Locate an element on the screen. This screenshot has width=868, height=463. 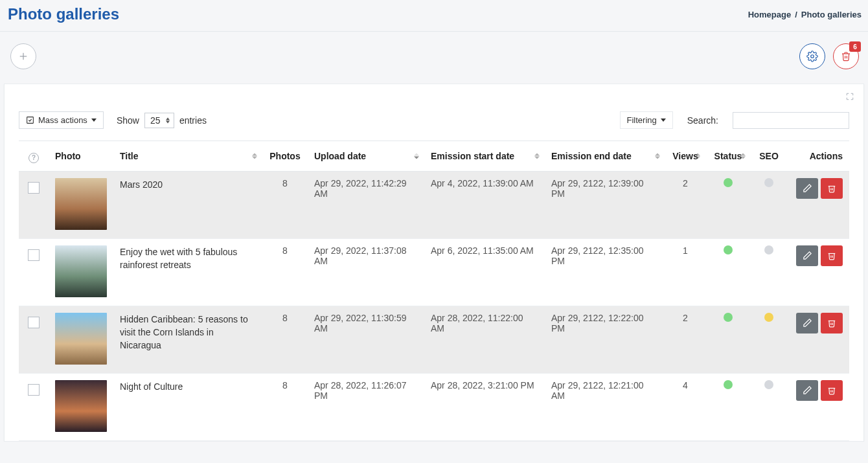
select-caret-icon is located at coordinates (168, 120).